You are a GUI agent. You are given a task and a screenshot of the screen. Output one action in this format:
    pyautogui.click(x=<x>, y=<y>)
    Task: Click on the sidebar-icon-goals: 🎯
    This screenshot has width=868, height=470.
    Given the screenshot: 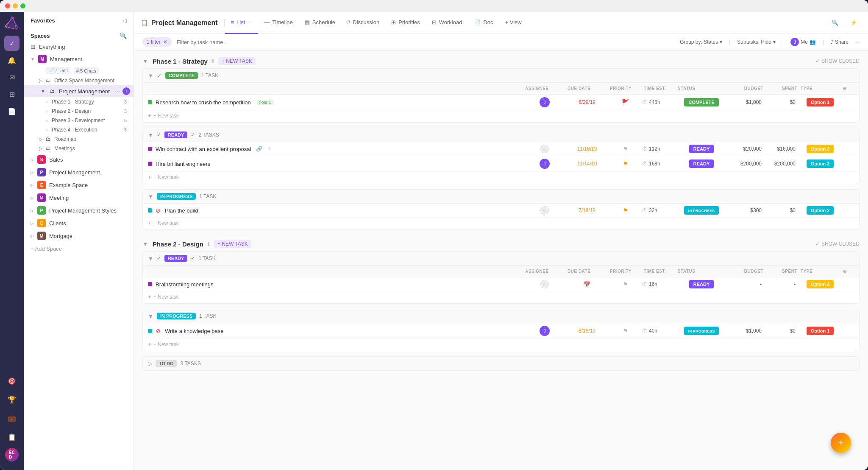 What is the action you would take?
    pyautogui.click(x=12, y=381)
    